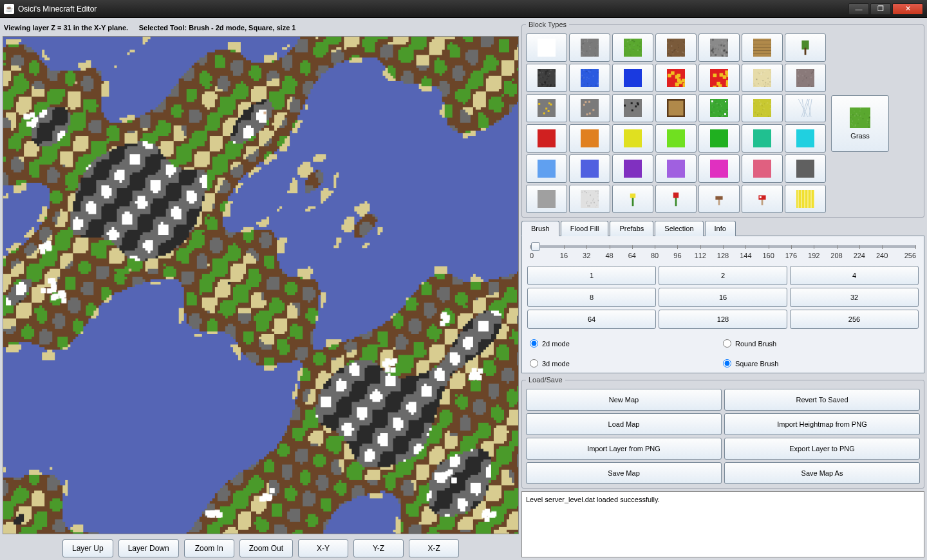 The image size is (927, 560). I want to click on brush-size-2: 2, so click(723, 275).